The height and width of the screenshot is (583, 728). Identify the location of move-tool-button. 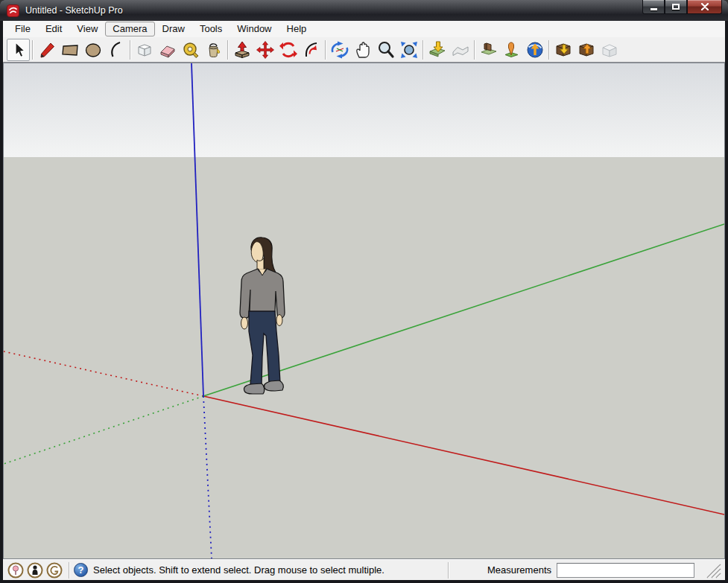
(265, 50).